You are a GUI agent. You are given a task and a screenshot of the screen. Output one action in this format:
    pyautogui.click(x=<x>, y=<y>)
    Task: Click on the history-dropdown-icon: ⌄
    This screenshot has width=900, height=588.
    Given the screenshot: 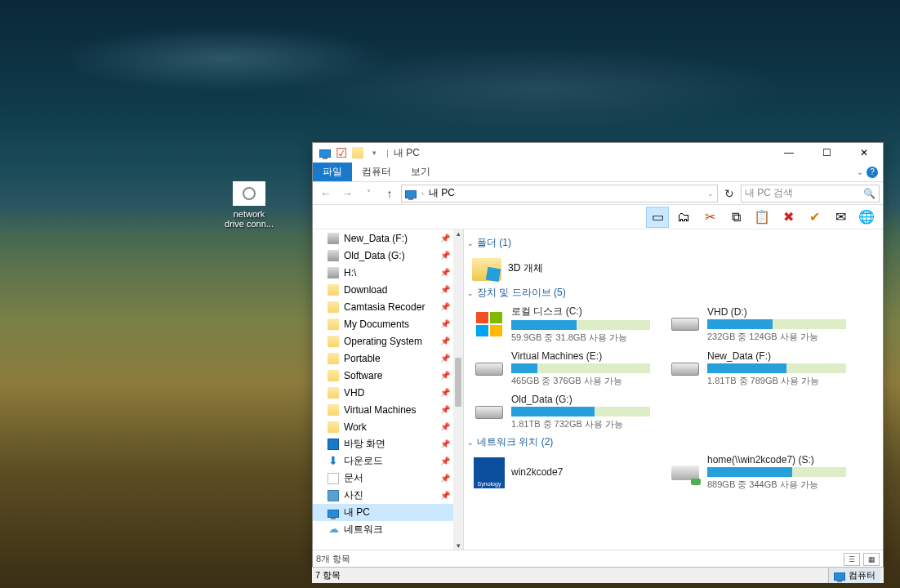 What is the action you would take?
    pyautogui.click(x=711, y=194)
    